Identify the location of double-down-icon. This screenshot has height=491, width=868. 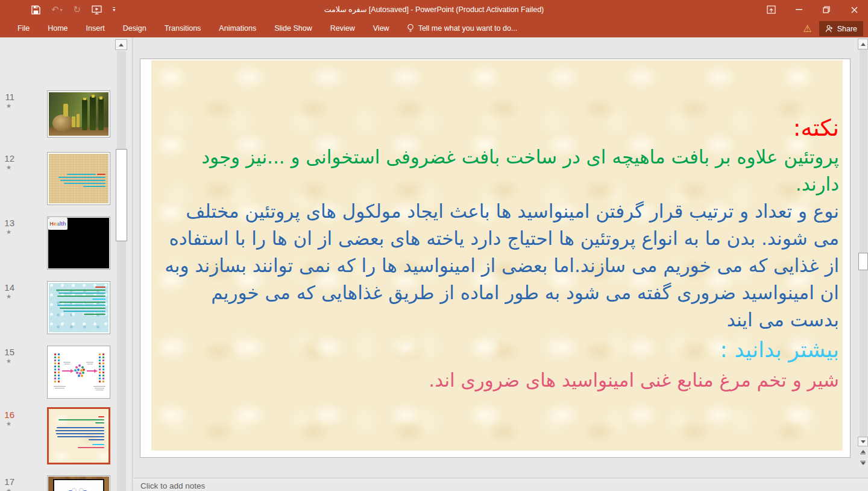
(863, 463).